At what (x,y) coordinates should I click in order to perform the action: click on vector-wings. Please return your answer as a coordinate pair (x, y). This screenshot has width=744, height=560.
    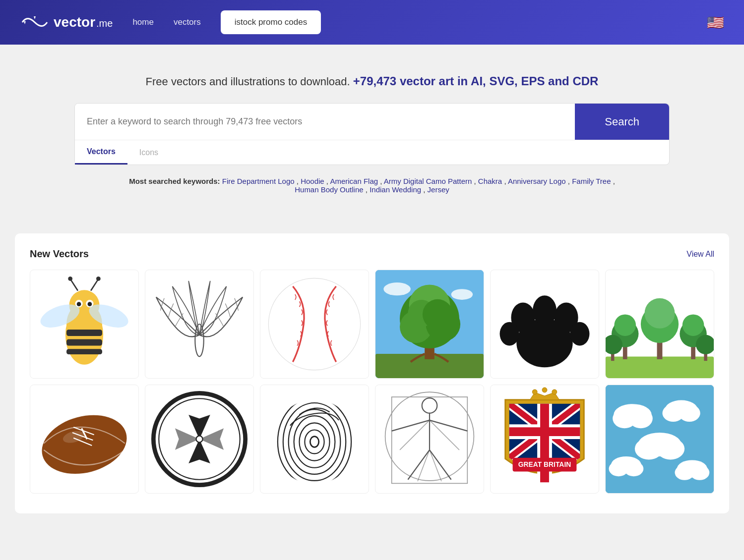
    Looking at the image, I should click on (199, 324).